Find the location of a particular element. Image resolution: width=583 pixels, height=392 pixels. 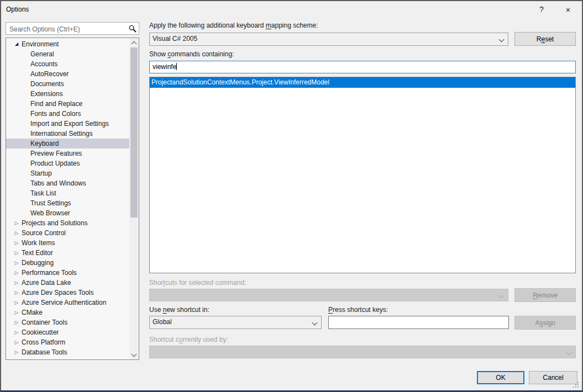

tree-item-label: Source Control is located at coordinates (44, 233).